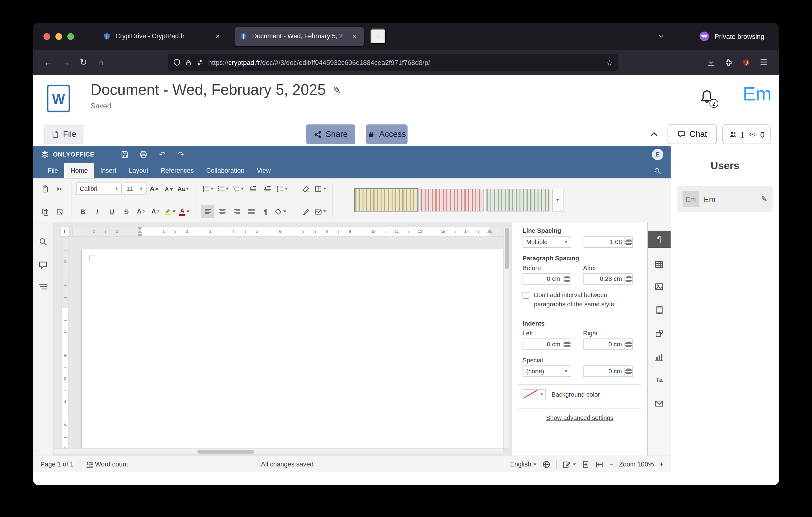 This screenshot has height=517, width=812. I want to click on decrement-font-size-button: A, so click(169, 189).